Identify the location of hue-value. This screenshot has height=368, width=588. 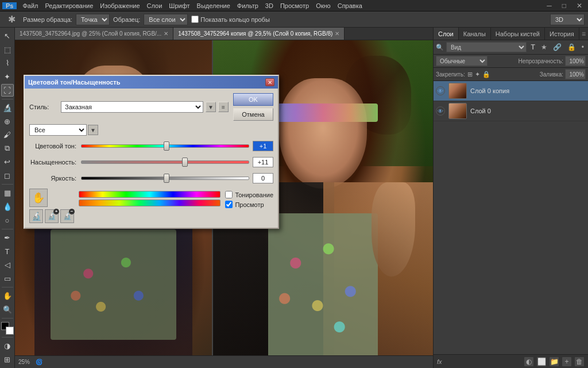
(263, 146).